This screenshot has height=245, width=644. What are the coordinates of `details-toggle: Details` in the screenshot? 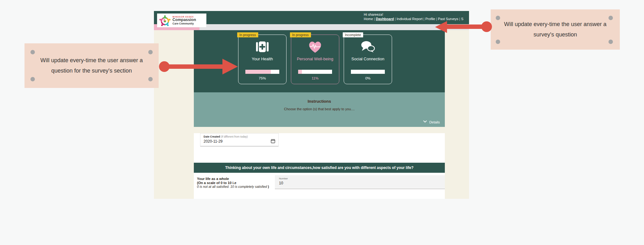 It's located at (432, 122).